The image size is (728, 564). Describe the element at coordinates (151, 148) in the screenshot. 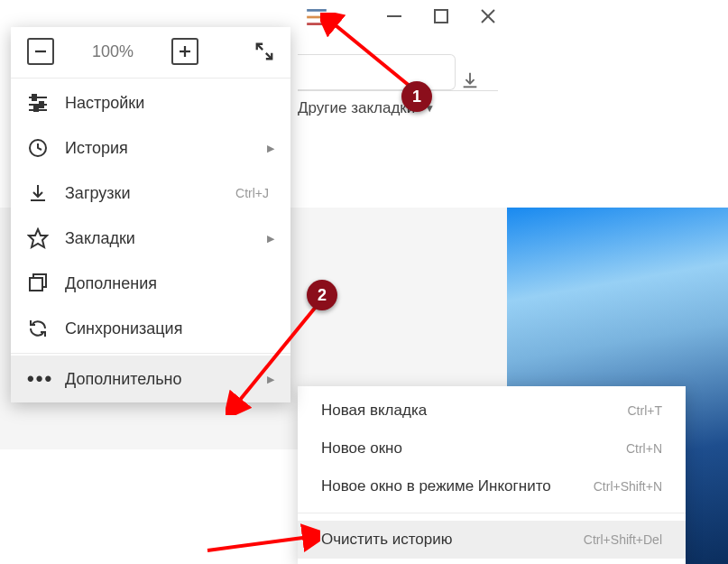

I see `menu-item-history: История ▶` at that location.